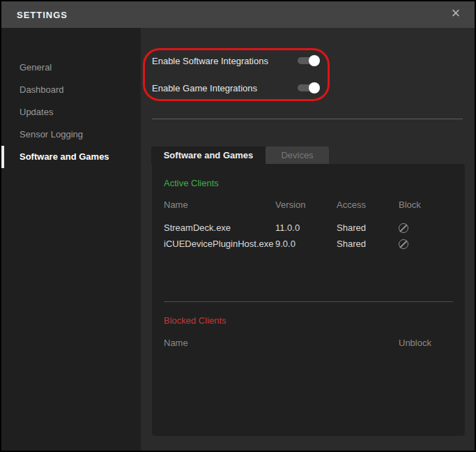  Describe the element at coordinates (71, 112) in the screenshot. I see `sidebar-item-updates: Updates` at that location.